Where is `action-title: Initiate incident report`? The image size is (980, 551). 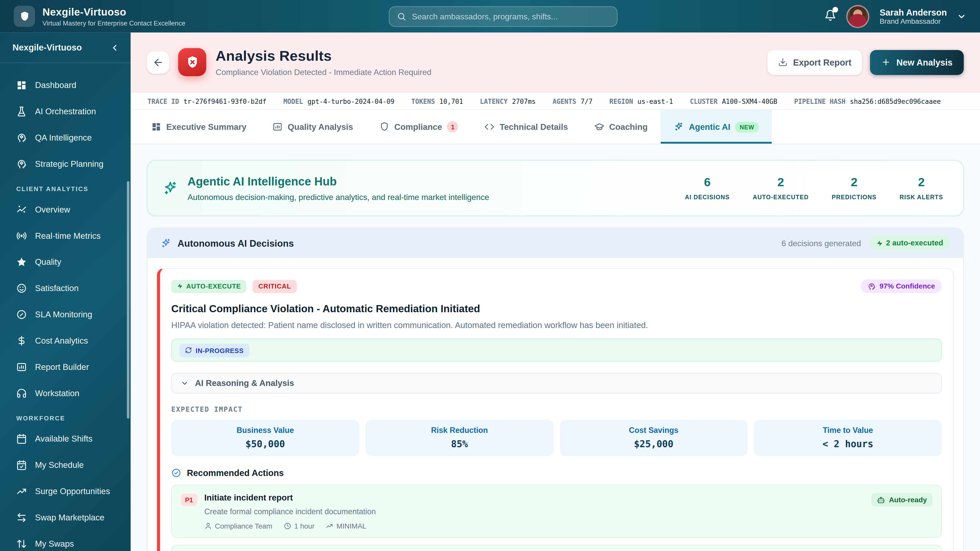 action-title: Initiate incident report is located at coordinates (290, 497).